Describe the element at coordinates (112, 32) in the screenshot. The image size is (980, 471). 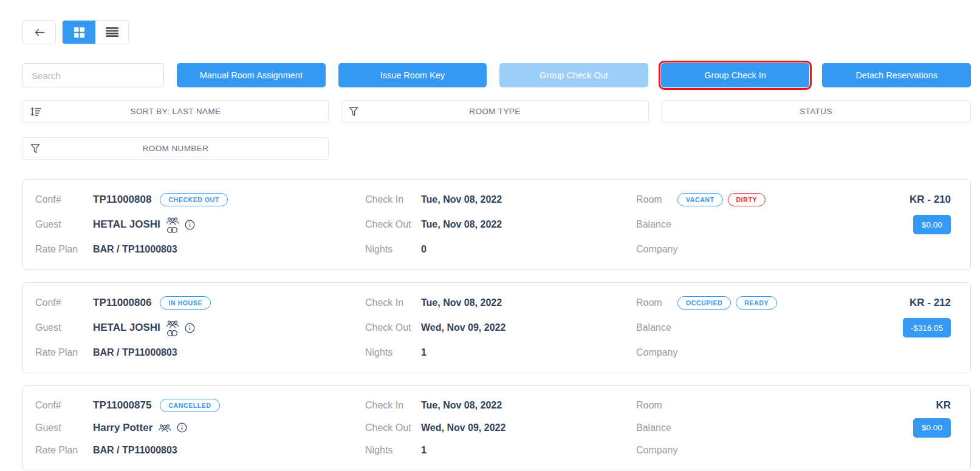
I see `list-icon` at that location.